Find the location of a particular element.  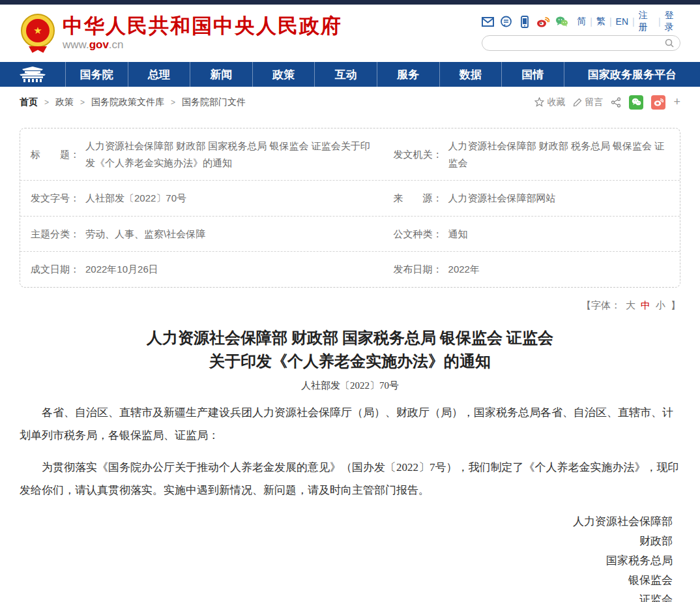

breadcrumb-policy: 政策 is located at coordinates (65, 102).